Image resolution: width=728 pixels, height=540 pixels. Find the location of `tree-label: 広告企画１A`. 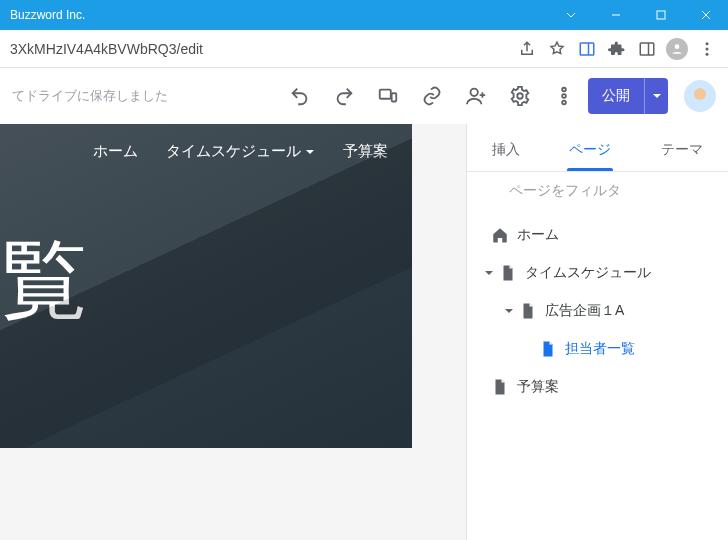

tree-label: 広告企画１A is located at coordinates (584, 311).